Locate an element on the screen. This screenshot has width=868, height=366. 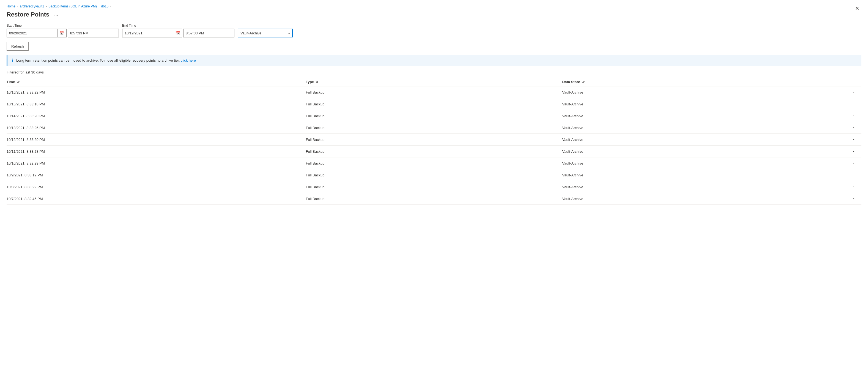
filters-row: Start Time 📅 End Time 📅 DS is located at coordinates (434, 30).